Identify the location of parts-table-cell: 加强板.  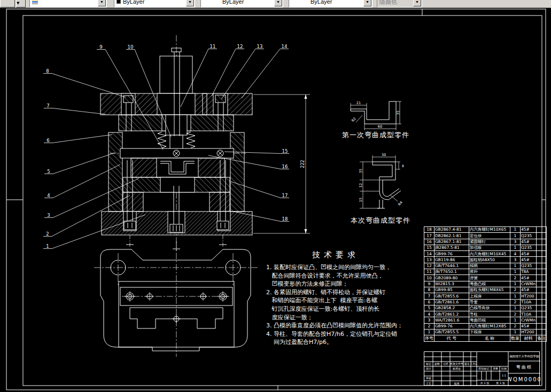
(490, 248).